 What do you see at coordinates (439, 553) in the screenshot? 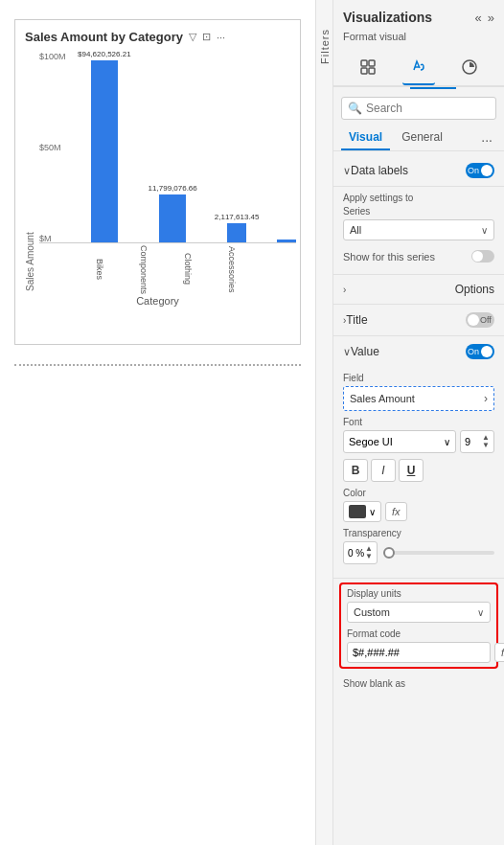
I see `transparency-slider` at bounding box center [439, 553].